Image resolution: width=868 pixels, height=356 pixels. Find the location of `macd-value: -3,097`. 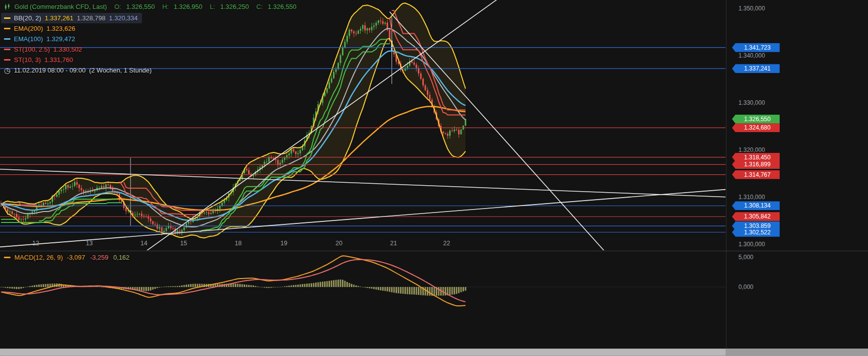

macd-value: -3,097 is located at coordinates (76, 257).